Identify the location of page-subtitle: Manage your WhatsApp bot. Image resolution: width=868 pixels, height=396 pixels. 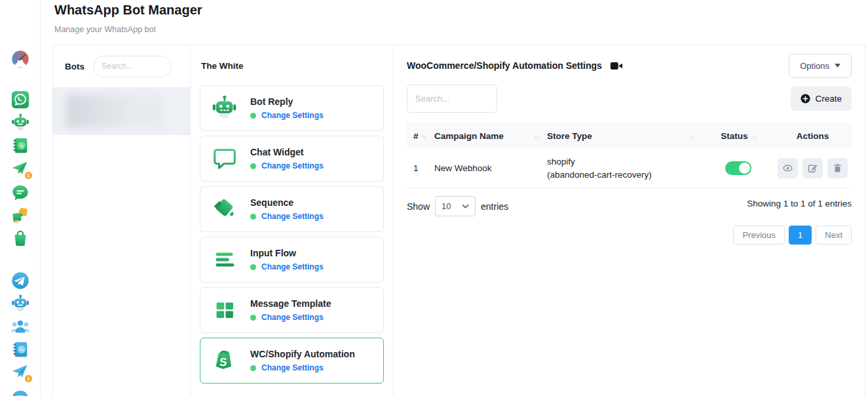
(105, 30).